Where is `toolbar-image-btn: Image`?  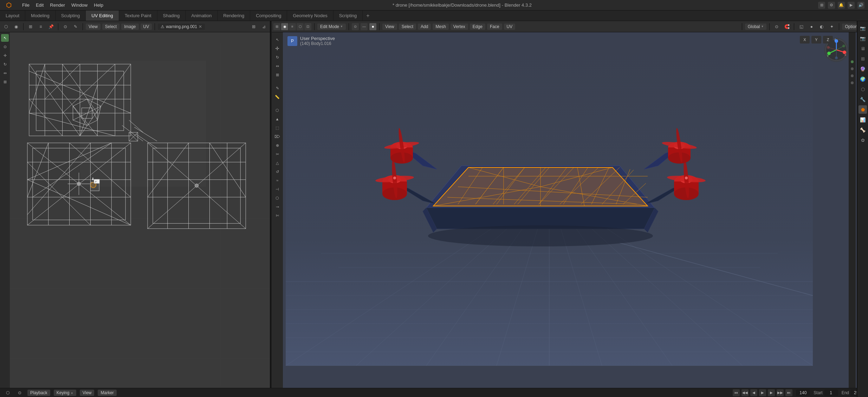
toolbar-image-btn: Image is located at coordinates (130, 27).